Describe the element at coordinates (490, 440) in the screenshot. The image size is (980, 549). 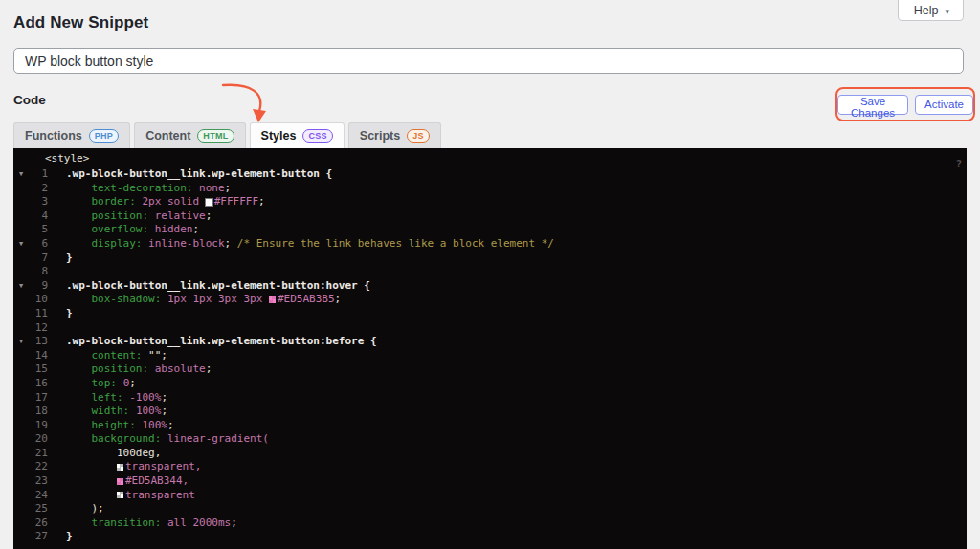
I see `code-line: 20 background: linear-gradient(` at that location.